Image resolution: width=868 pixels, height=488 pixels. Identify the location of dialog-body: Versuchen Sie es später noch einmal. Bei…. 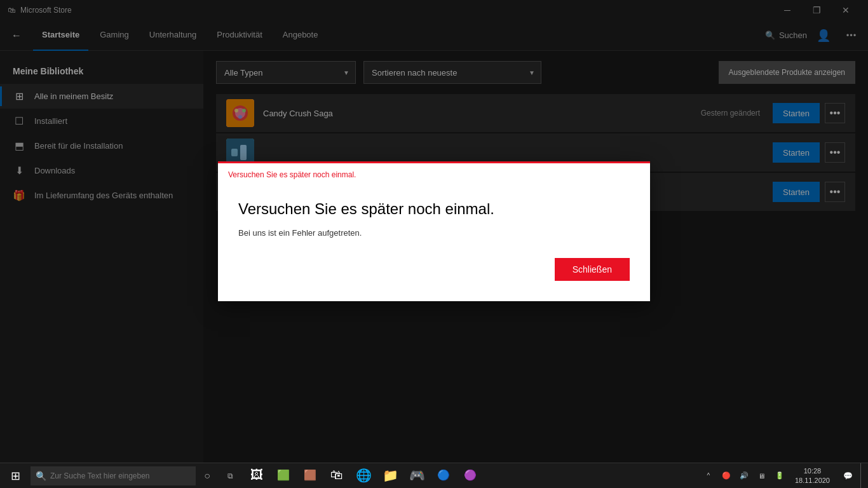
(434, 243).